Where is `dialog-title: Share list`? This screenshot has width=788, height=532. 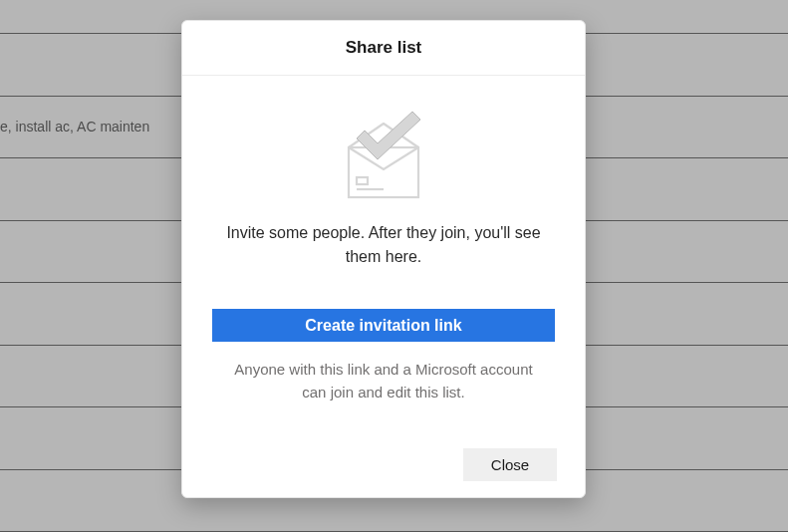 dialog-title: Share list is located at coordinates (385, 48).